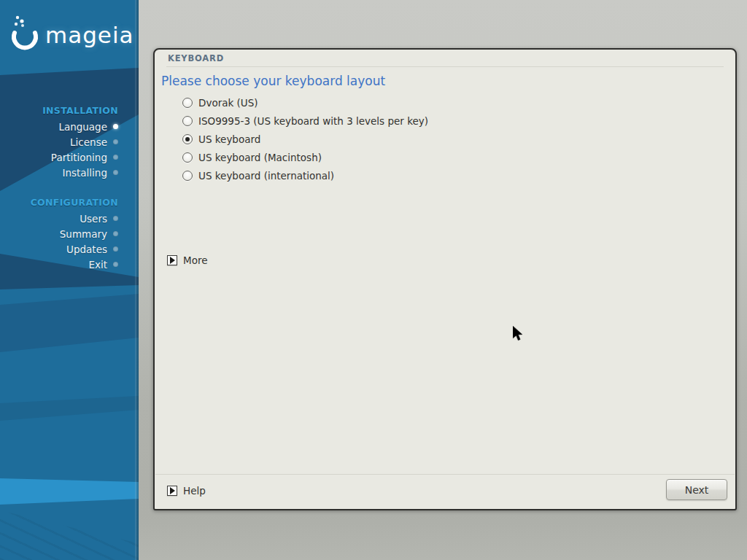 Image resolution: width=747 pixels, height=560 pixels. Describe the element at coordinates (69, 158) in the screenshot. I see `sidebar-step-partitioning: Partitioning` at that location.